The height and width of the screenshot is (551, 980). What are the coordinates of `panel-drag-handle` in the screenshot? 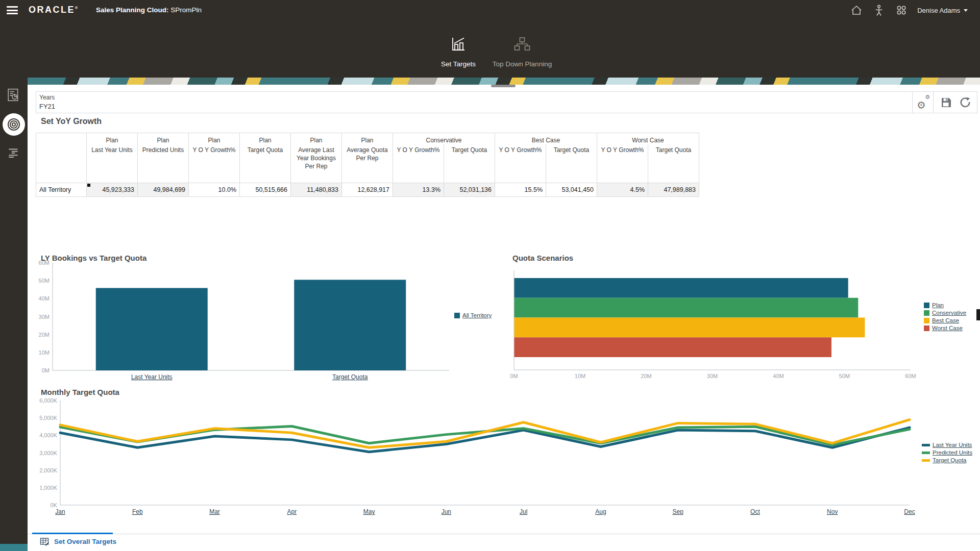 It's located at (503, 86).